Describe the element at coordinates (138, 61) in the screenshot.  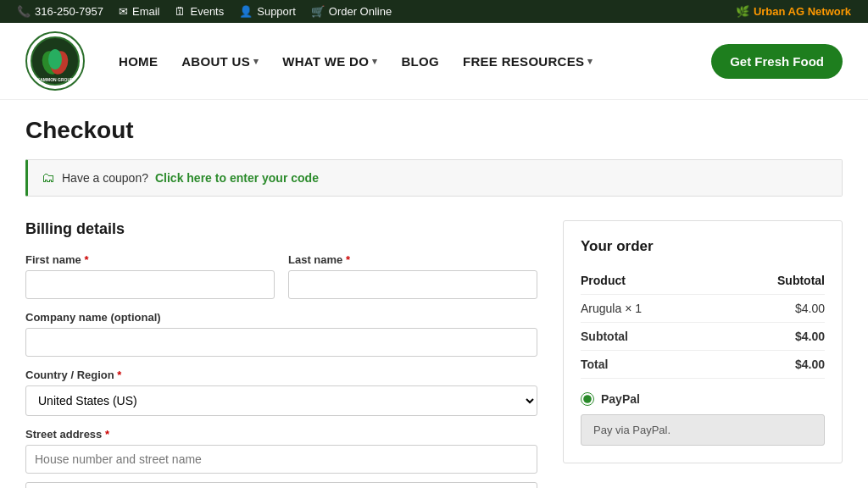
I see `nav-item-home: HOME` at that location.